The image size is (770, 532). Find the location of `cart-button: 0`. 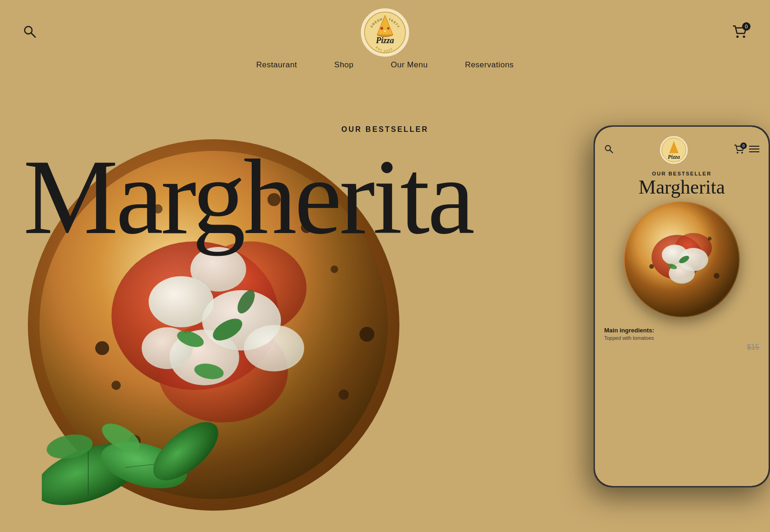

cart-button: 0 is located at coordinates (740, 32).